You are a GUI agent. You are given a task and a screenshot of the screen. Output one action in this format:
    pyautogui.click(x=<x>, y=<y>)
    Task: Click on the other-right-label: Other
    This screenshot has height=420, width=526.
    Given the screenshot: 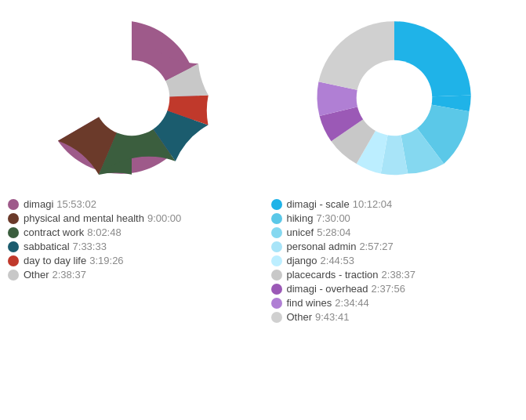 What is the action you would take?
    pyautogui.click(x=299, y=317)
    